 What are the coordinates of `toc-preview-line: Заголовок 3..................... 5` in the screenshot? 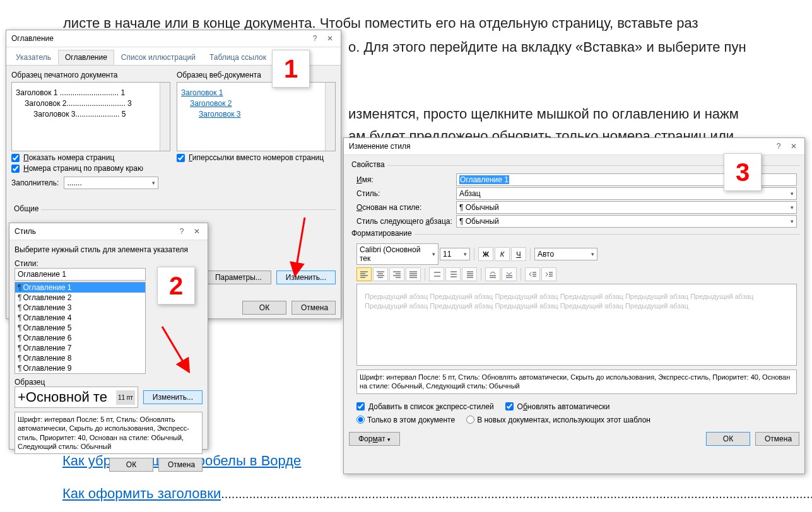 It's located at (100, 114).